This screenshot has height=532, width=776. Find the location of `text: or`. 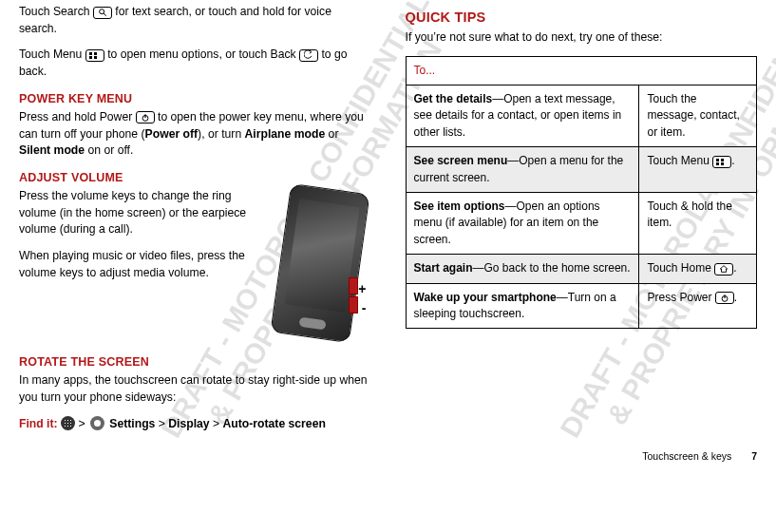

text: or is located at coordinates (331, 134).